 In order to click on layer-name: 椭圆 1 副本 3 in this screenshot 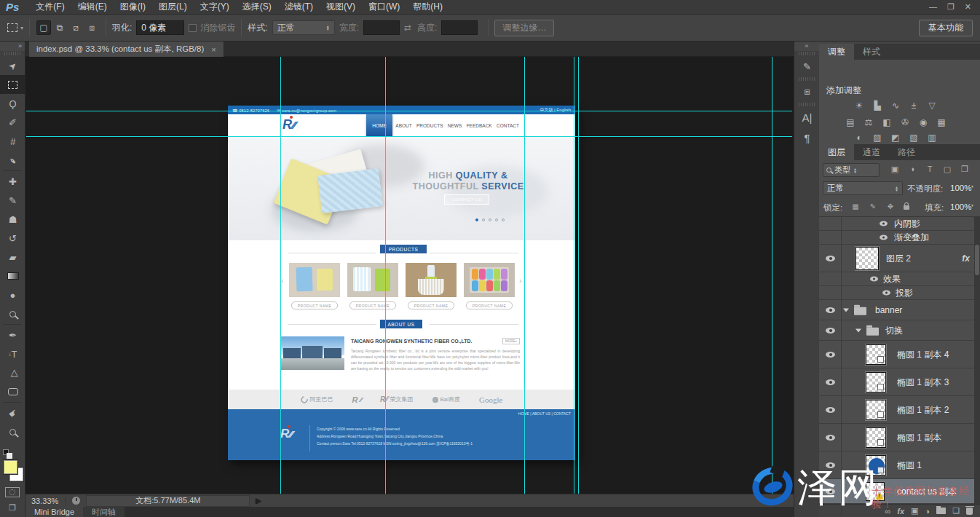, I will do `click(923, 382)`.